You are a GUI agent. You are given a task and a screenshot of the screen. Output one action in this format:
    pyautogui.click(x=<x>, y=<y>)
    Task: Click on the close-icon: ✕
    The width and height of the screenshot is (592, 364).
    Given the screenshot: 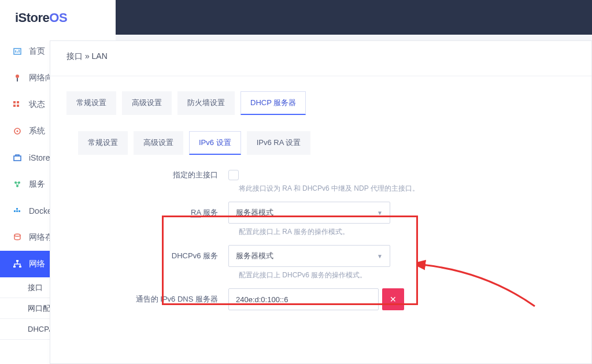 What is the action you would take?
    pyautogui.click(x=393, y=299)
    